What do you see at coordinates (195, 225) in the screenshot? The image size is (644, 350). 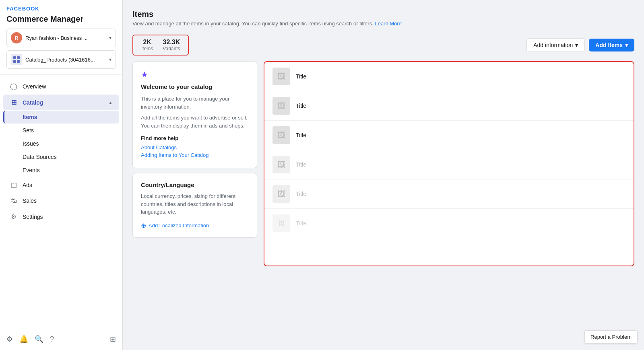 I see `add-localized-button: ⊕ Add Localized Information` at bounding box center [195, 225].